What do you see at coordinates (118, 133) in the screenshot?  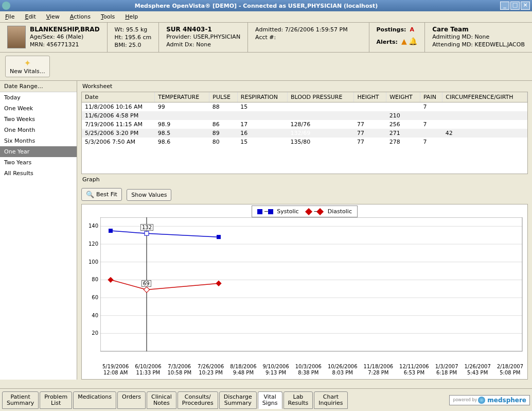 I see `table-cell: 5/25/2006 3:20 PM` at bounding box center [118, 133].